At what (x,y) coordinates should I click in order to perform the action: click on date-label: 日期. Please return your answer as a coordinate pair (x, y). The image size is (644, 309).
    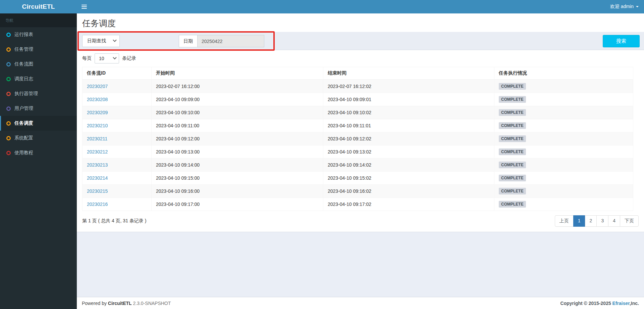
    Looking at the image, I should click on (188, 41).